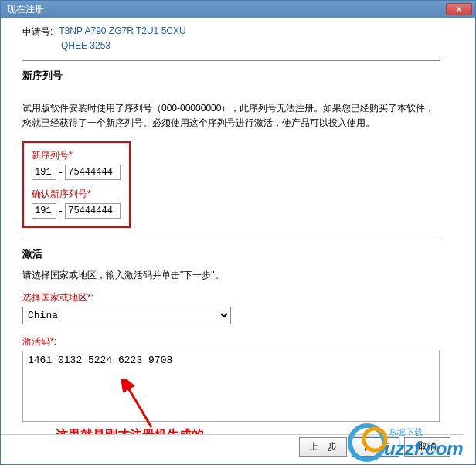 This screenshot has width=476, height=465. What do you see at coordinates (122, 32) in the screenshot?
I see `request-code-1: T3NP A790 ZG7R T2U1 5CXU` at bounding box center [122, 32].